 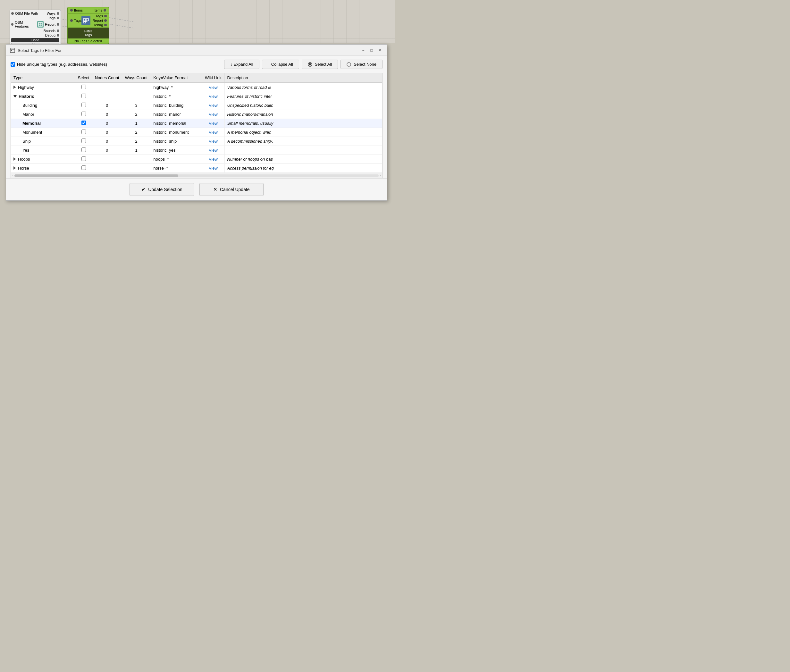 I want to click on cell-type-historic-monument: Monument, so click(x=43, y=133).